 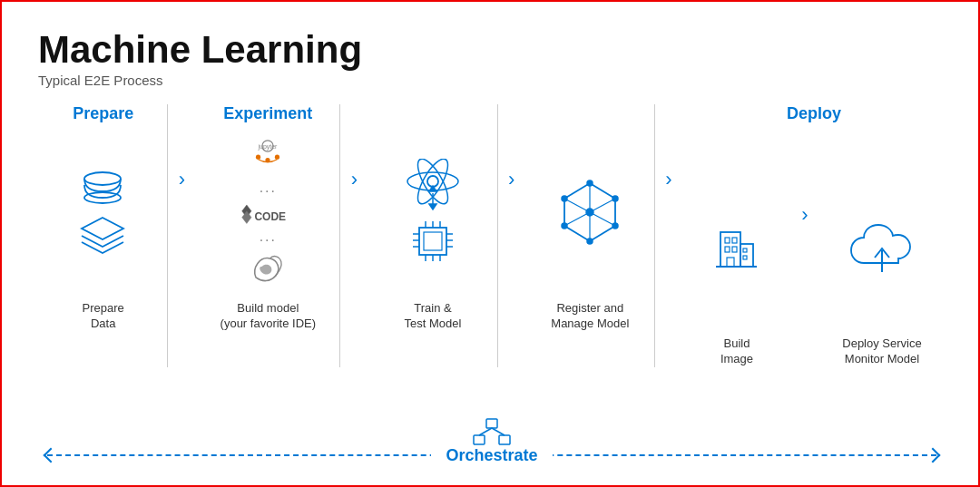 I want to click on vscode-icon: CODE, so click(x=268, y=216).